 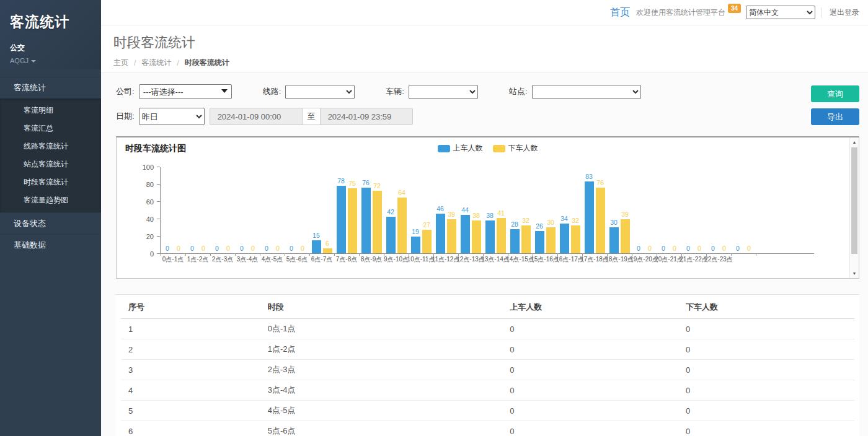 I want to click on legend-item: 上车人数, so click(x=460, y=149).